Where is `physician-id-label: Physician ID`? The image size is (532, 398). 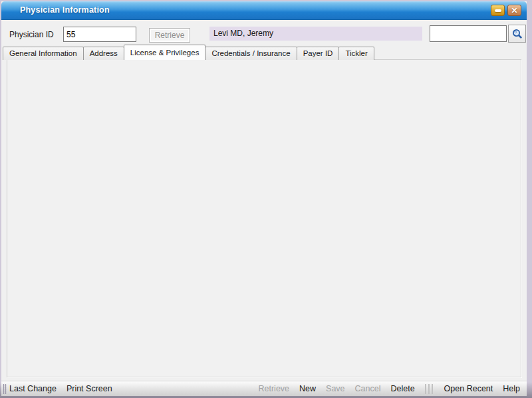 physician-id-label: Physician ID is located at coordinates (32, 35).